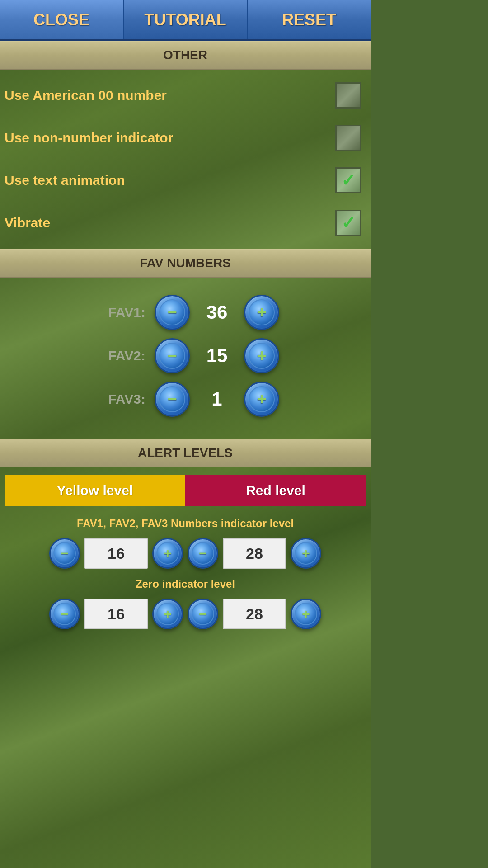  What do you see at coordinates (262, 356) in the screenshot?
I see `fav2-plus-button: +` at bounding box center [262, 356].